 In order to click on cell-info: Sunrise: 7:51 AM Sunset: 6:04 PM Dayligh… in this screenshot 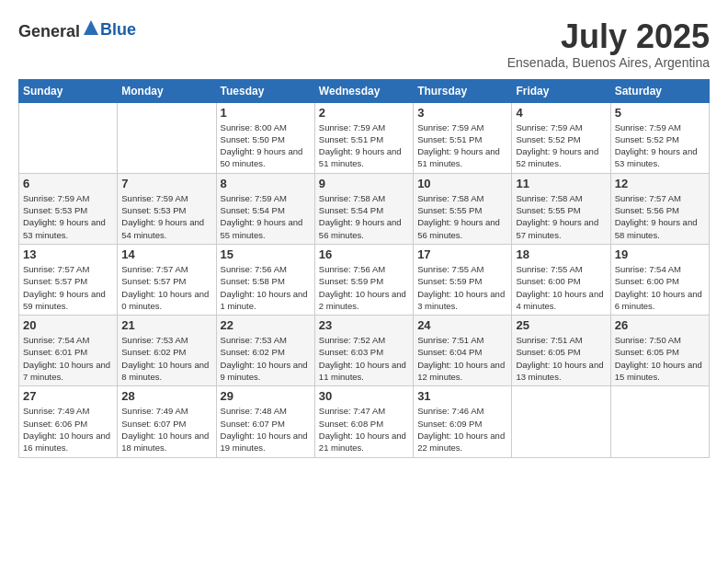, I will do `click(462, 359)`.